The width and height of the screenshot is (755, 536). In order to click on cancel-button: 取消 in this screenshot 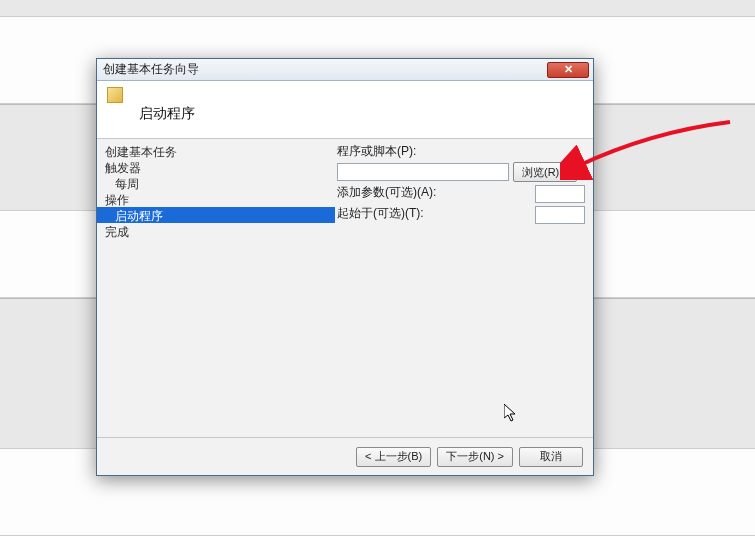, I will do `click(551, 457)`.